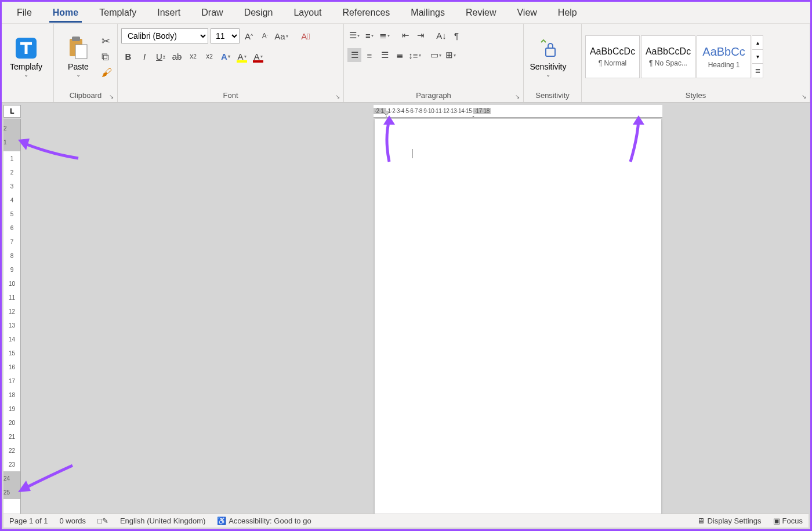 The height and width of the screenshot is (531, 812). Describe the element at coordinates (242, 56) in the screenshot. I see `highlight-icon: A▾` at that location.